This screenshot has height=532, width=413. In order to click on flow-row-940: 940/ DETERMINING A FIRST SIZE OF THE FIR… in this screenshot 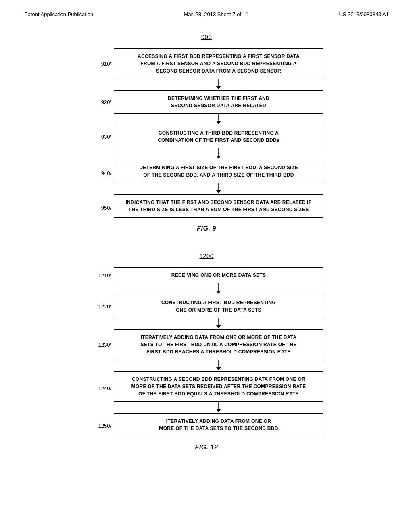, I will do `click(206, 171)`.